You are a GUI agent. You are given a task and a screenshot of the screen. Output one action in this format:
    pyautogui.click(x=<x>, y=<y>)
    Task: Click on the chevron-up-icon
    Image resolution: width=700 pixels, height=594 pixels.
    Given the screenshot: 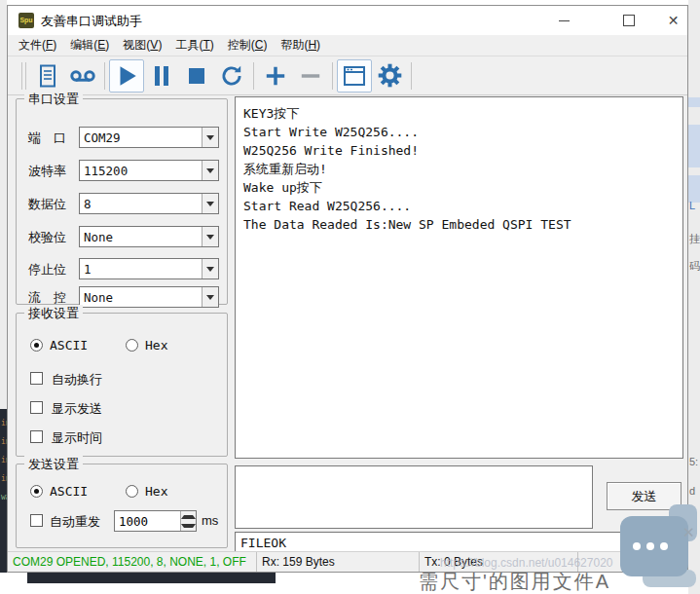 What is the action you would take?
    pyautogui.click(x=189, y=516)
    